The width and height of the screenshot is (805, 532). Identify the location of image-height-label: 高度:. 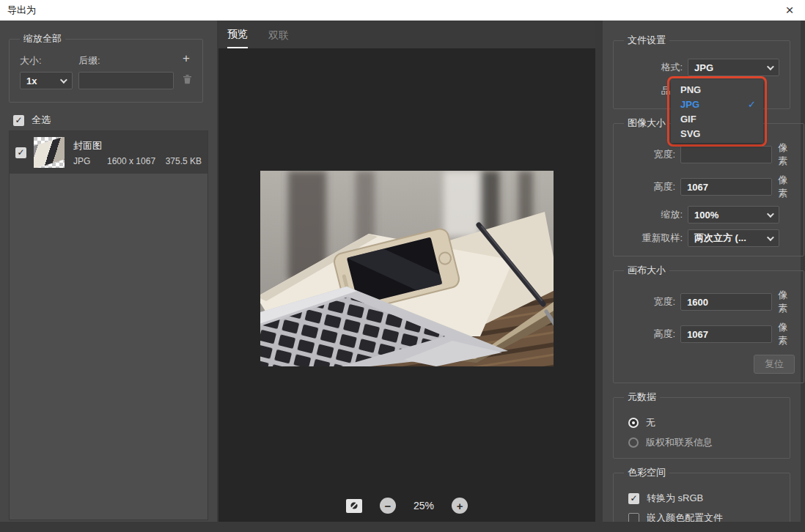
(649, 187).